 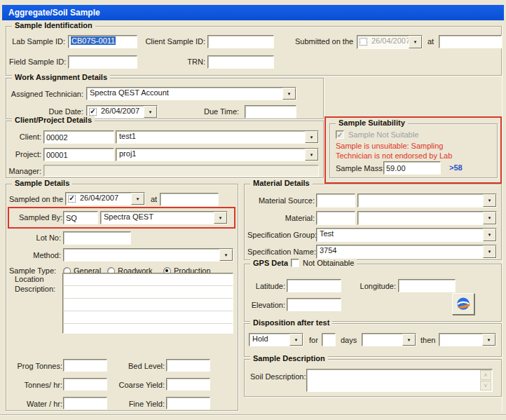 I want to click on disposition-action-value: Hold, so click(x=269, y=339).